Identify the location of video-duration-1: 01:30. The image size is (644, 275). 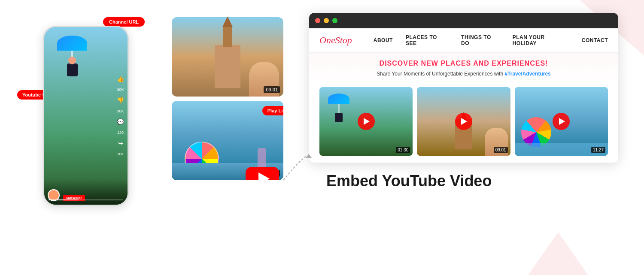
(403, 150).